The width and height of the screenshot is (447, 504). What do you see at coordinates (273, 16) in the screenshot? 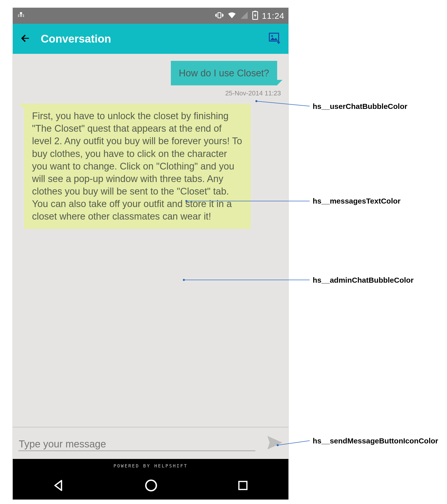
I see `clock-text: 11:24` at bounding box center [273, 16].